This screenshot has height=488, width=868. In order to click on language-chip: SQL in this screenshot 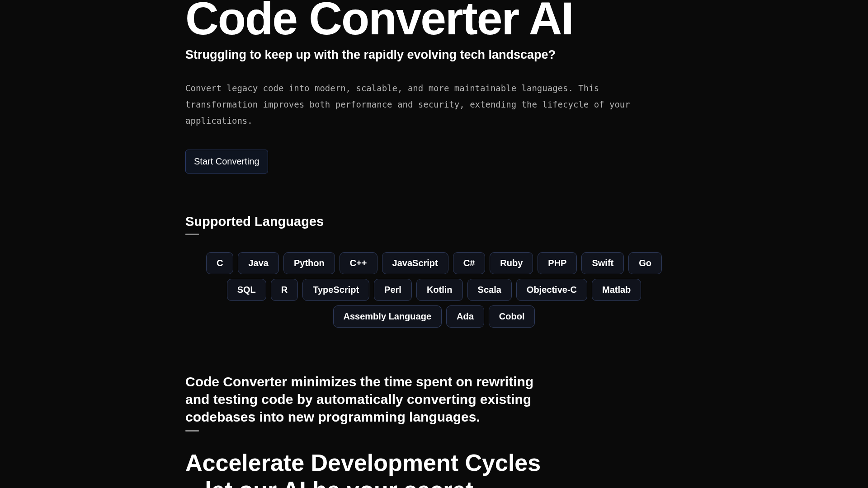, I will do `click(247, 290)`.